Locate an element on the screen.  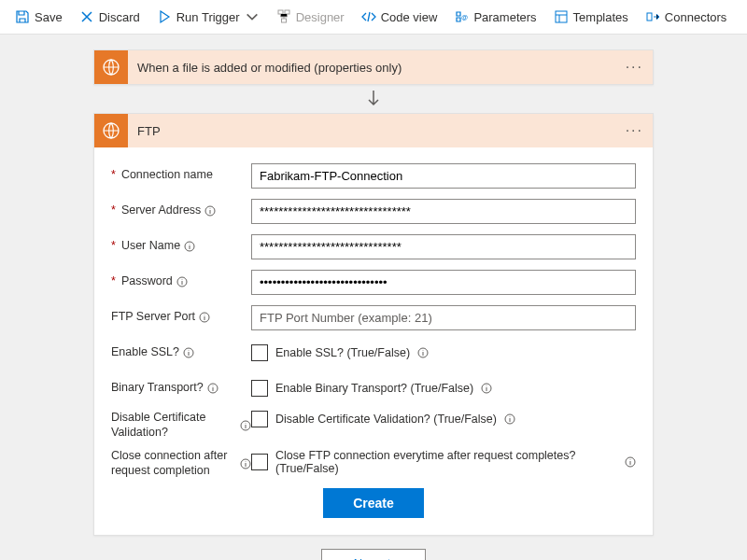
create-button: Create is located at coordinates (374, 503).